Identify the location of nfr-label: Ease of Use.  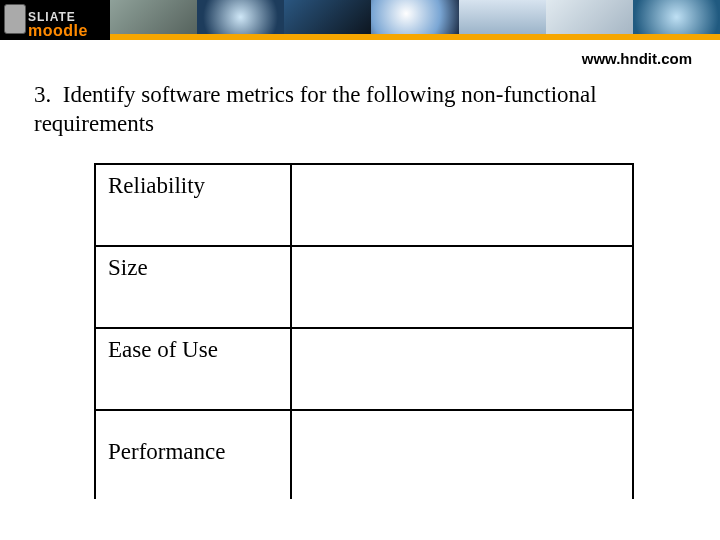
(193, 369).